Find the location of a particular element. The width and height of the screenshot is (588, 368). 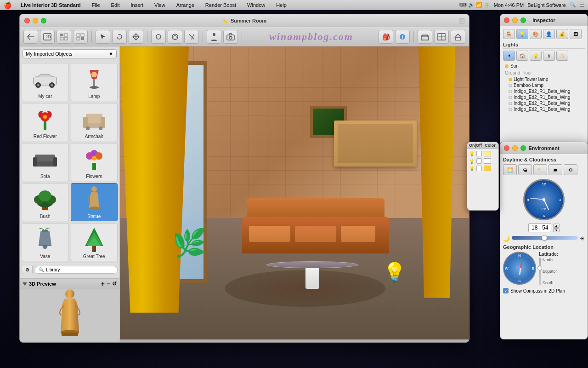

sidebar-settings-btn: ⚙ is located at coordinates (27, 270).